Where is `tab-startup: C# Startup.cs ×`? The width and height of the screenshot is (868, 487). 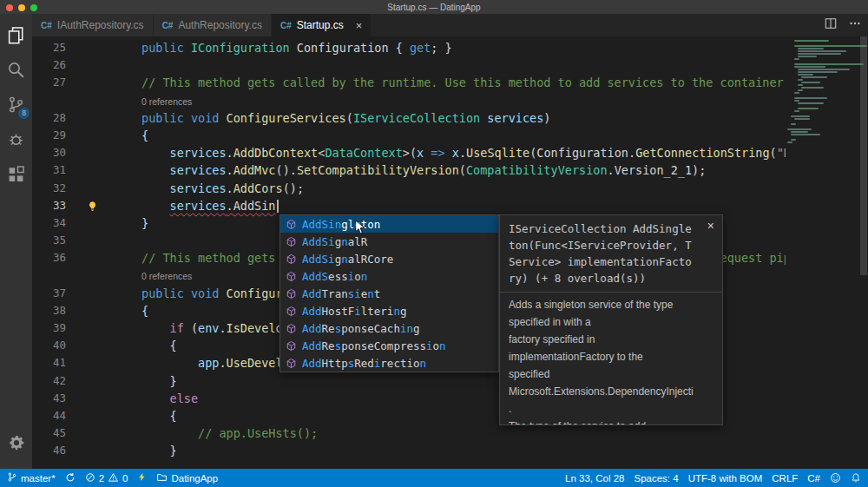 tab-startup: C# Startup.cs × is located at coordinates (321, 25).